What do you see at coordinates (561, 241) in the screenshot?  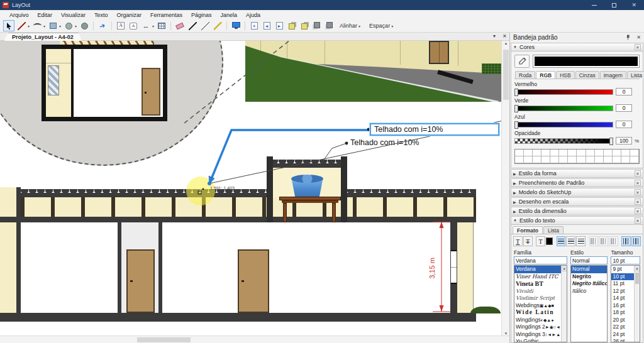 I see `align-left-button` at bounding box center [561, 241].